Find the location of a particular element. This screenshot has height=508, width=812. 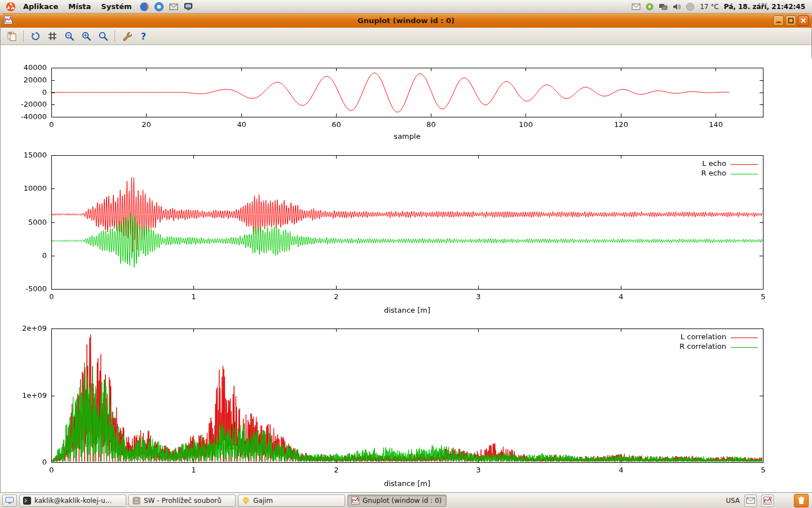

taskbar-window-label: Gajim is located at coordinates (263, 501).